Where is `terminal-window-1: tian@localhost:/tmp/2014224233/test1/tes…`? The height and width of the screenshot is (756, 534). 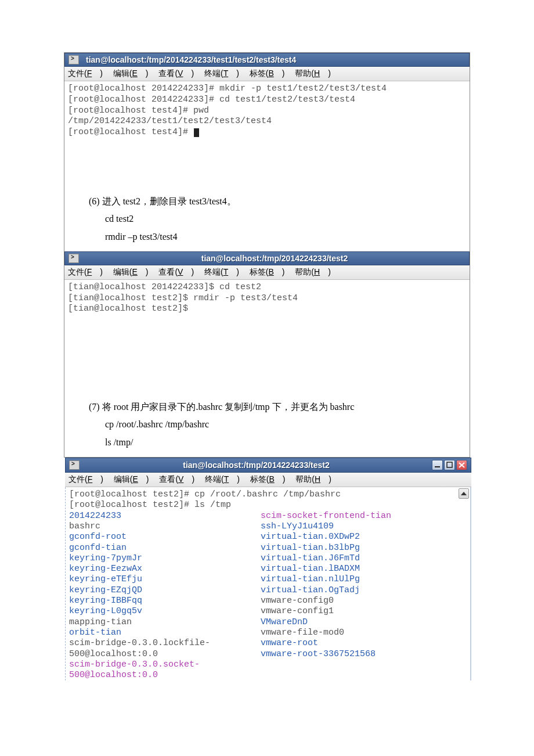
terminal-window-1: tian@localhost:/tmp/2014224233/test1/tes… is located at coordinates (267, 96).